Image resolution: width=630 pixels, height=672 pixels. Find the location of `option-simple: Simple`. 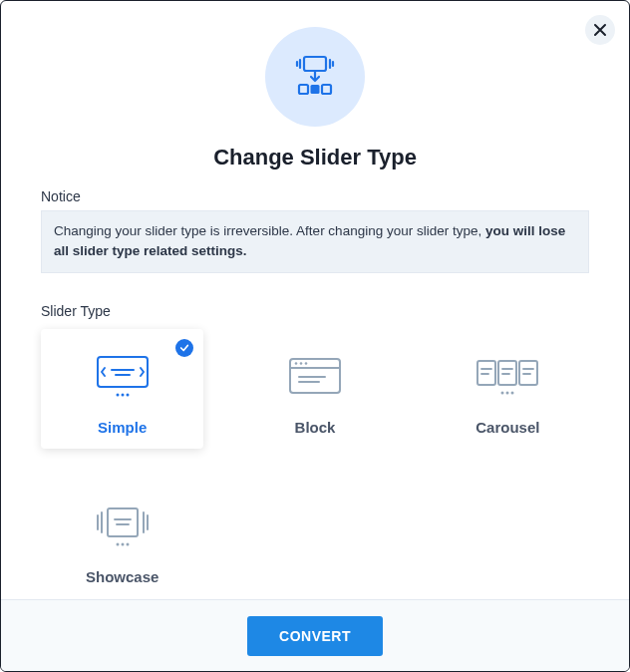

option-simple: Simple is located at coordinates (122, 389).